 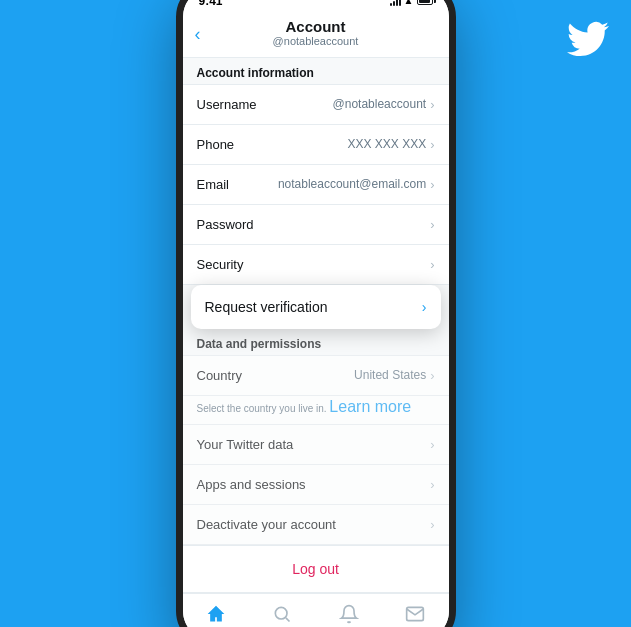 I want to click on username-value: @notableaccount, so click(x=380, y=104).